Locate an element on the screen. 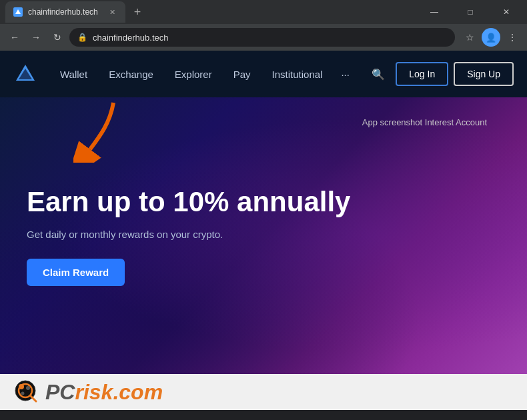 Image resolution: width=527 pixels, height=420 pixels. tab-favicon is located at coordinates (18, 12).